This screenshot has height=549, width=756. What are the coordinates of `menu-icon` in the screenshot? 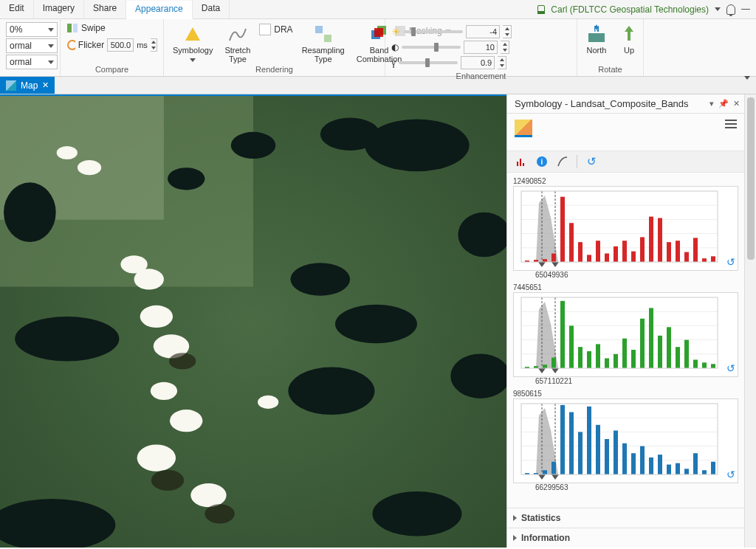 It's located at (731, 124).